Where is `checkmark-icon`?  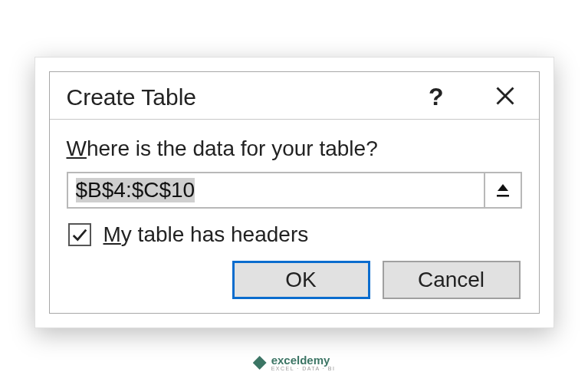
checkmark-icon is located at coordinates (80, 235).